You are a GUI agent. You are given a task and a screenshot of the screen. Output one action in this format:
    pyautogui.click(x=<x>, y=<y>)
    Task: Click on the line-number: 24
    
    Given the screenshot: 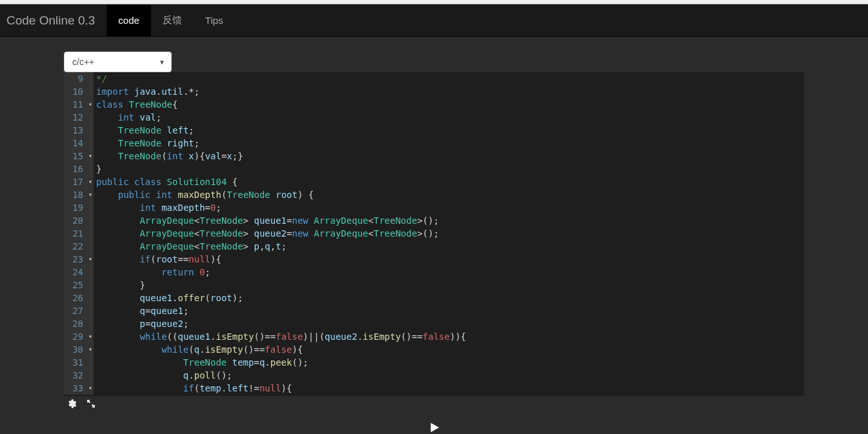 What is the action you would take?
    pyautogui.click(x=74, y=272)
    